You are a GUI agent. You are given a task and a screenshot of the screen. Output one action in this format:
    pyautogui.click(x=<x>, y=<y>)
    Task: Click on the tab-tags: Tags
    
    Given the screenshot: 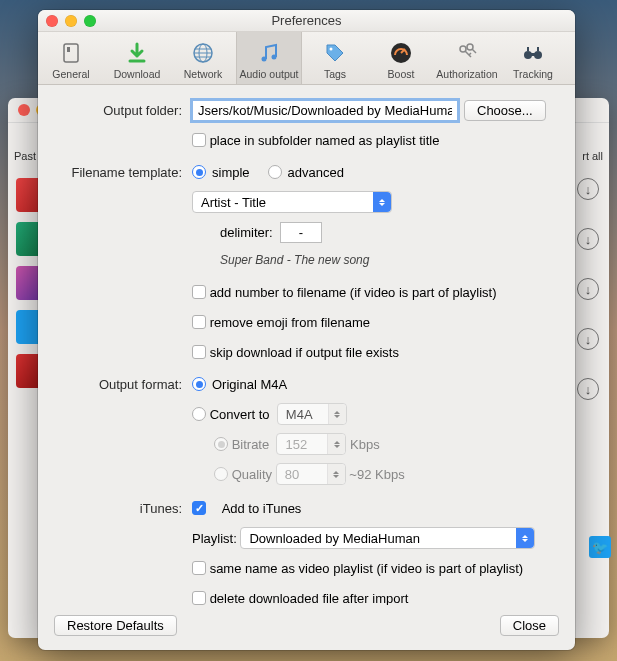 What is the action you would take?
    pyautogui.click(x=335, y=58)
    